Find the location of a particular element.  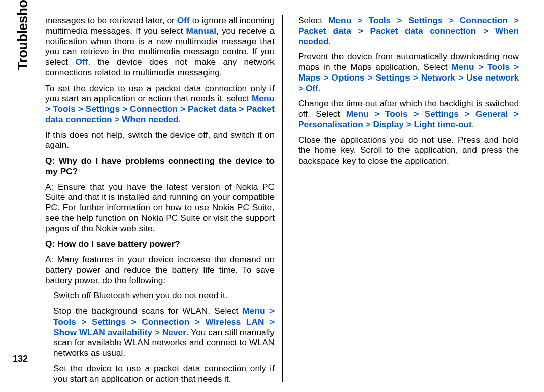

menu-path: Never is located at coordinates (174, 332).